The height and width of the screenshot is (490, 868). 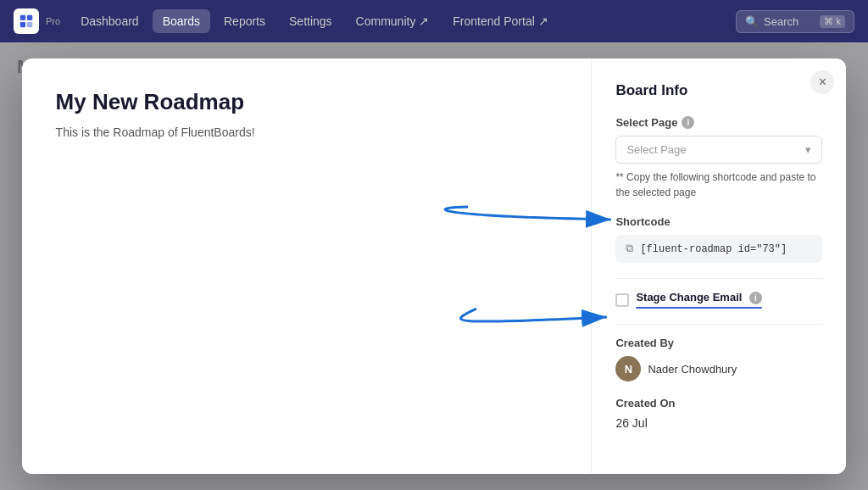 What do you see at coordinates (752, 22) in the screenshot?
I see `search-icon: 🔍` at bounding box center [752, 22].